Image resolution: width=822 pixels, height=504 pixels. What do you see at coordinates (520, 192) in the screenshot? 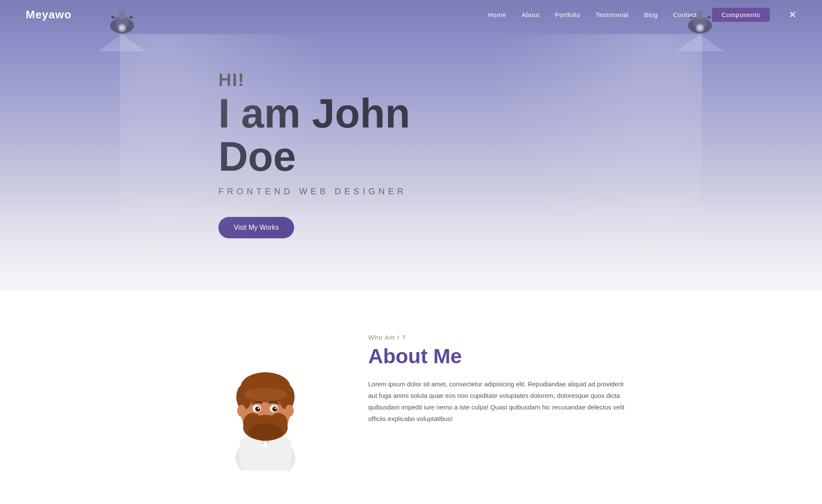
I see `hero-subtitle: FRONTEND WEB DESIGNER` at bounding box center [520, 192].